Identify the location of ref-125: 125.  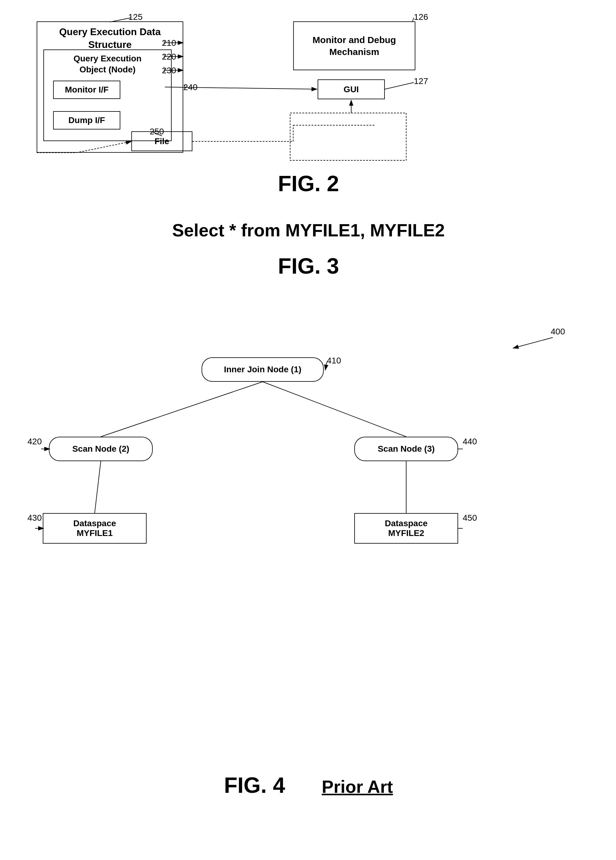
(135, 17).